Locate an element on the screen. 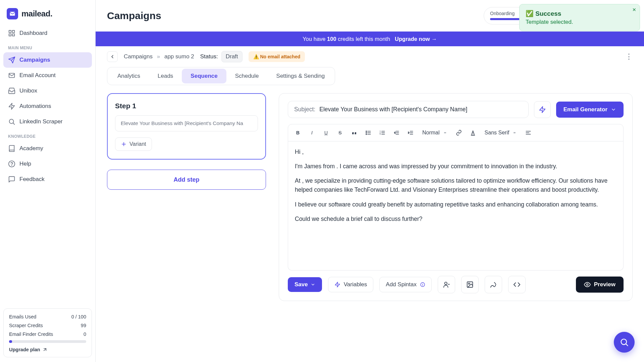 The image size is (644, 362). ai-suggest-button is located at coordinates (542, 110).